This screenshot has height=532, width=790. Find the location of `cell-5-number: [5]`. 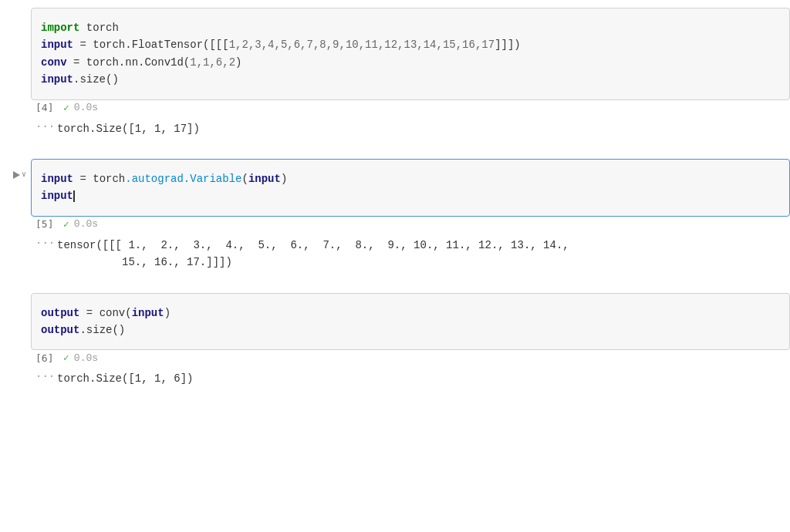

cell-5-number: [5] is located at coordinates (47, 224).